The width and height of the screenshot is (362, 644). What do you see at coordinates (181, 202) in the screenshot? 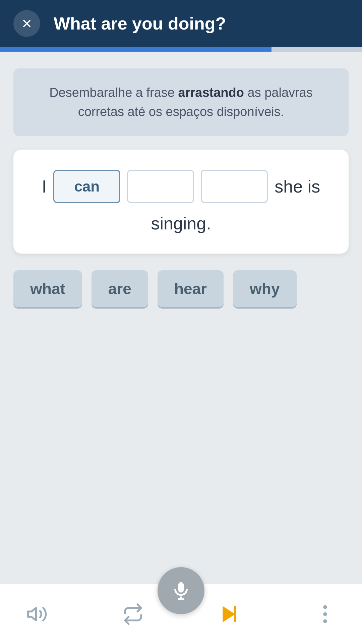
I see `sentence-box: I can she is singing.` at bounding box center [181, 202].